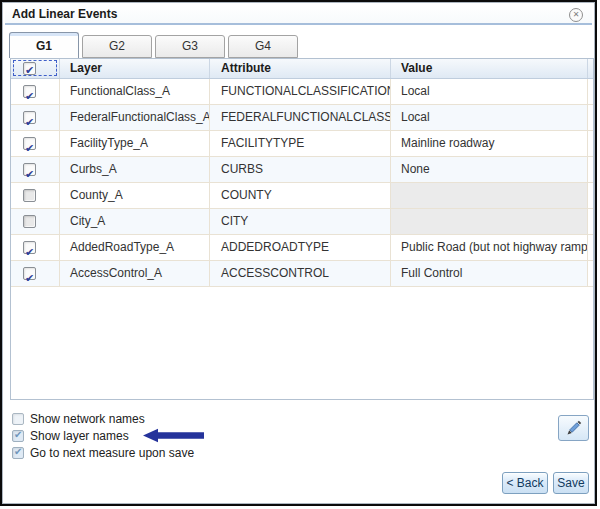 Image resolution: width=600 pixels, height=509 pixels. I want to click on column-header-layer: Layer, so click(135, 68).